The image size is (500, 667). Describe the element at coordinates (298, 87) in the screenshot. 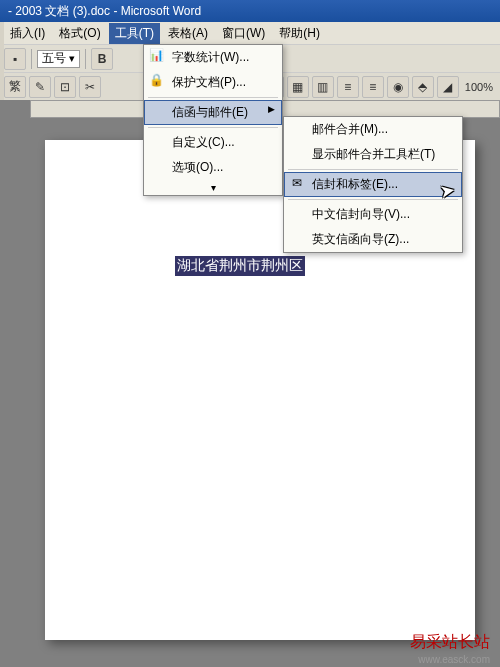

I see `table-icon: ▦` at that location.